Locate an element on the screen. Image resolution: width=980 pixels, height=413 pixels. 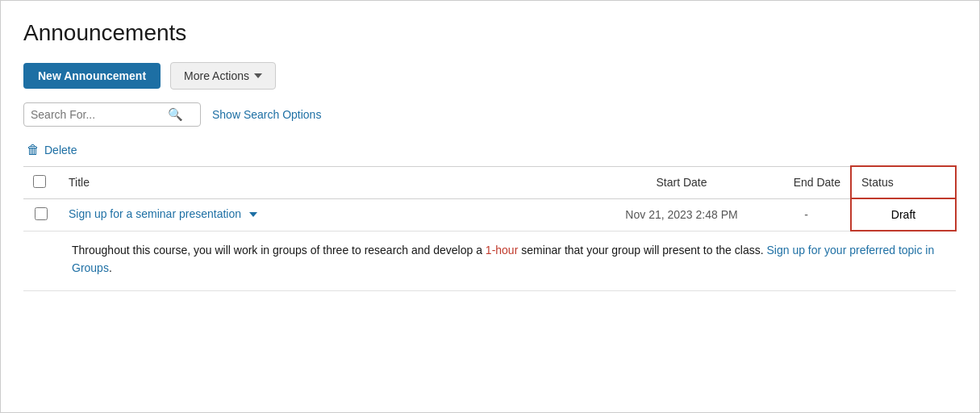
col-header-status: Status is located at coordinates (903, 182).